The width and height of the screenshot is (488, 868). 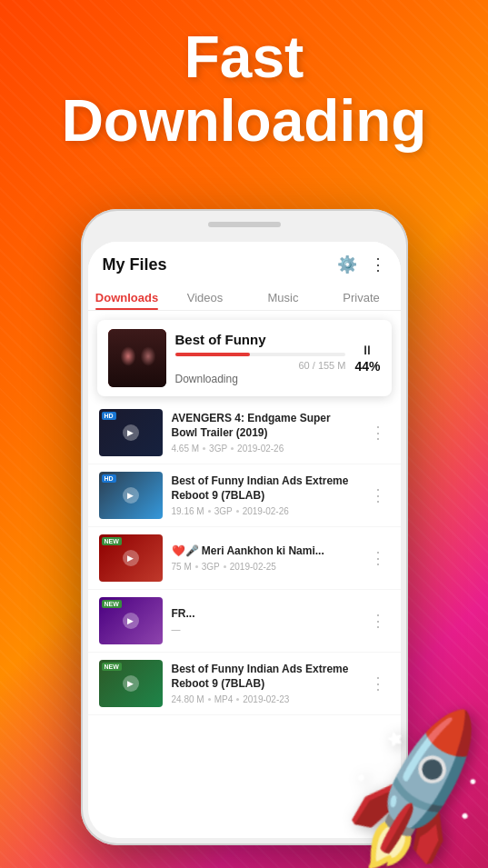 I want to click on file-label-4: NEW, so click(x=112, y=667).